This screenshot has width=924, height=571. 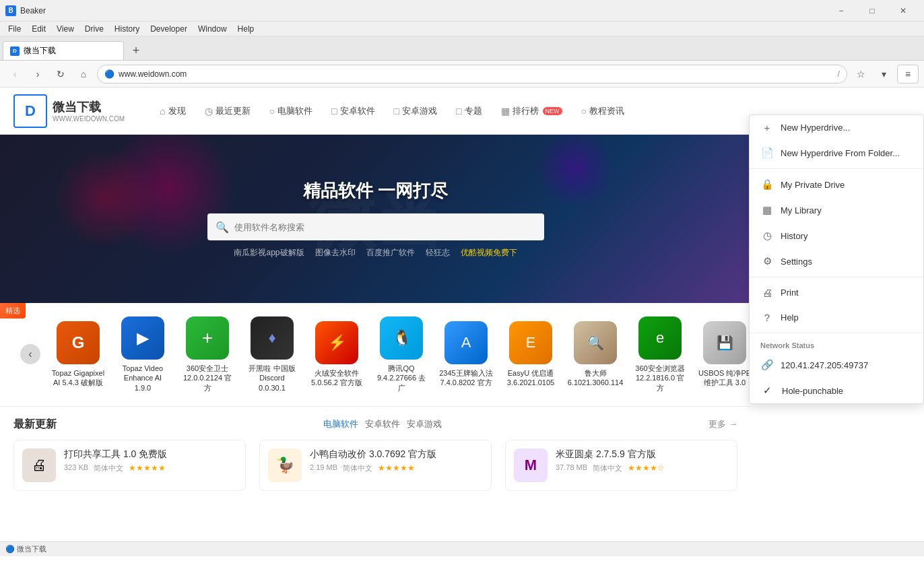 What do you see at coordinates (532, 111) in the screenshot?
I see `nav-rankings: ▦排行榜 NEW` at bounding box center [532, 111].